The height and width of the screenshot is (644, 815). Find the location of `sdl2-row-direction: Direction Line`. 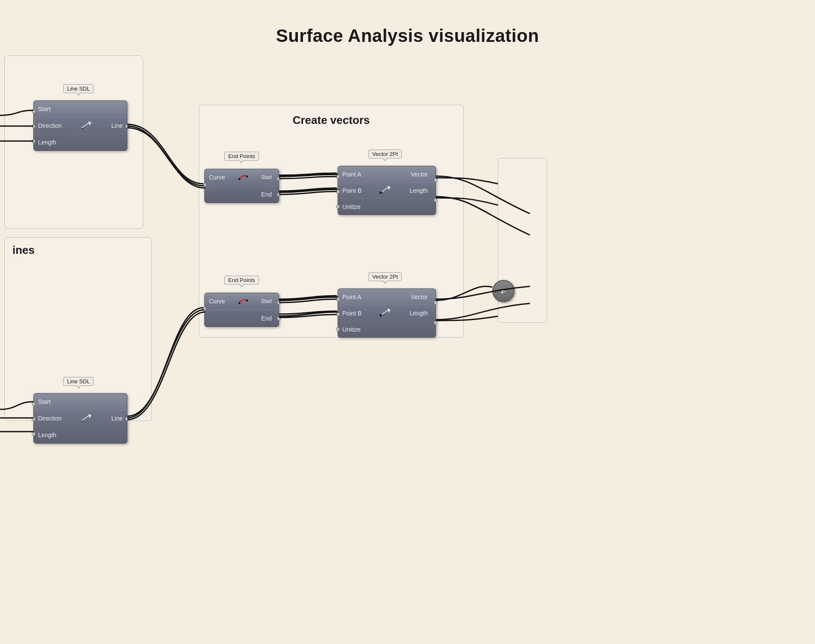

sdl2-row-direction: Direction Line is located at coordinates (80, 419).